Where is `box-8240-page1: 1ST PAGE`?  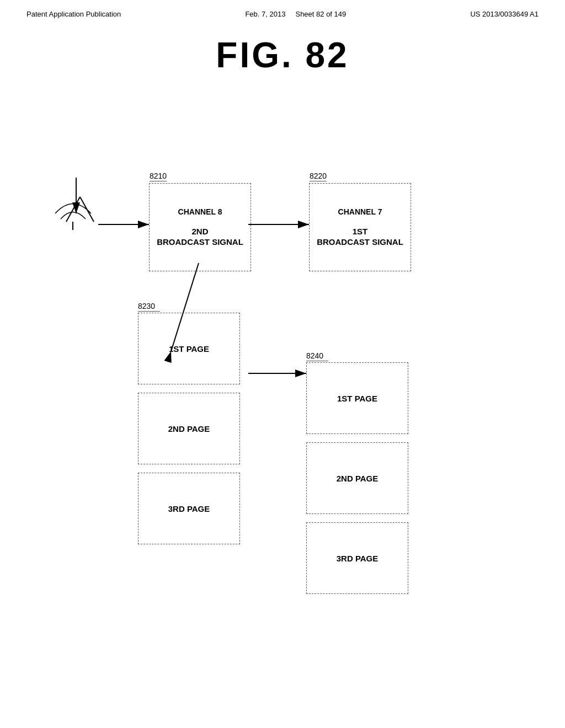 box-8240-page1: 1ST PAGE is located at coordinates (358, 398).